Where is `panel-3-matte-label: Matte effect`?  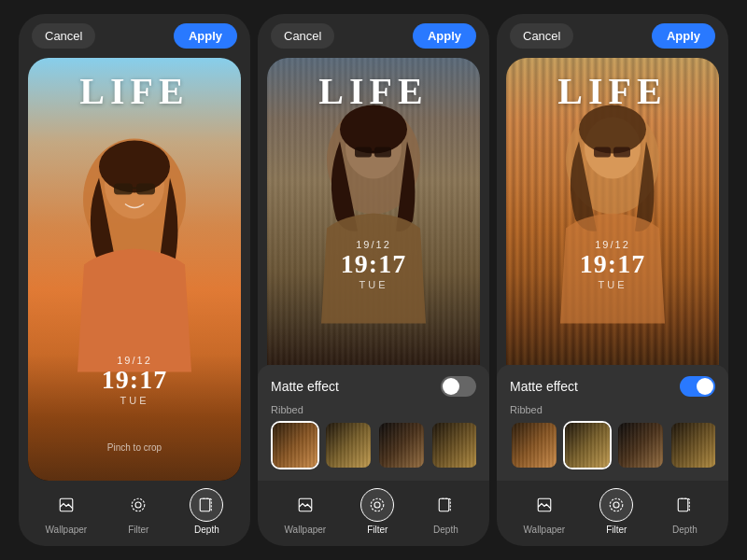 panel-3-matte-label: Matte effect is located at coordinates (543, 386).